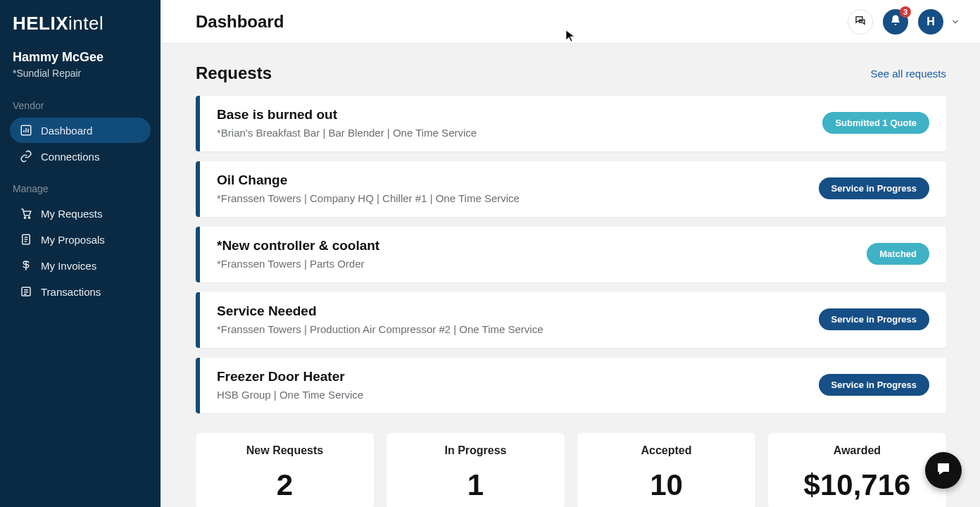 The height and width of the screenshot is (507, 980). Describe the element at coordinates (943, 470) in the screenshot. I see `speech-bubble-icon` at that location.